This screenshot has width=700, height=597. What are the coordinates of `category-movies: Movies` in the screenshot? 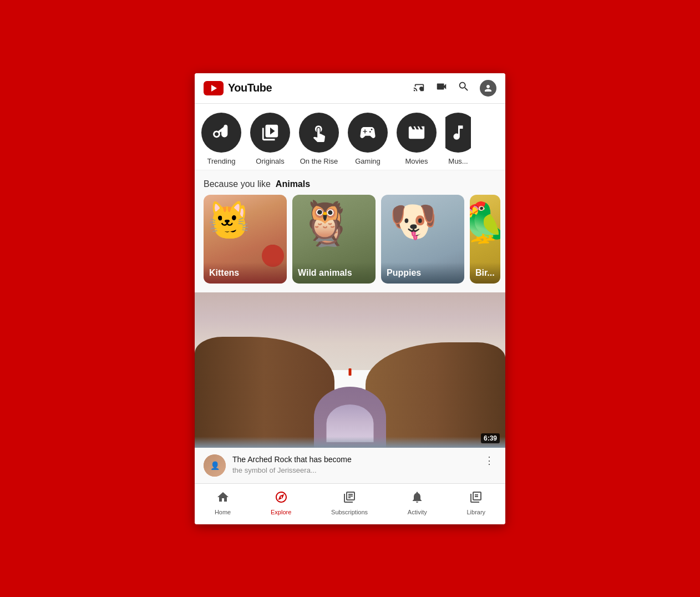 It's located at (417, 139).